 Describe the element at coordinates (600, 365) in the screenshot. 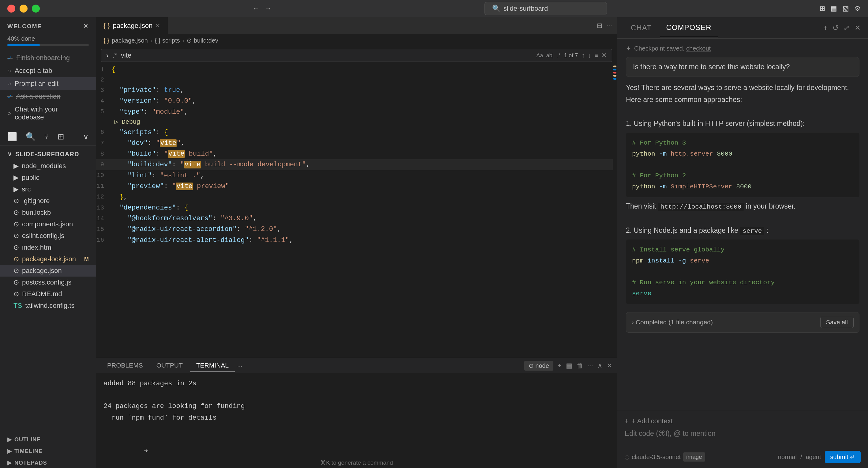

I see `maximize-panel-icon: ∧` at that location.